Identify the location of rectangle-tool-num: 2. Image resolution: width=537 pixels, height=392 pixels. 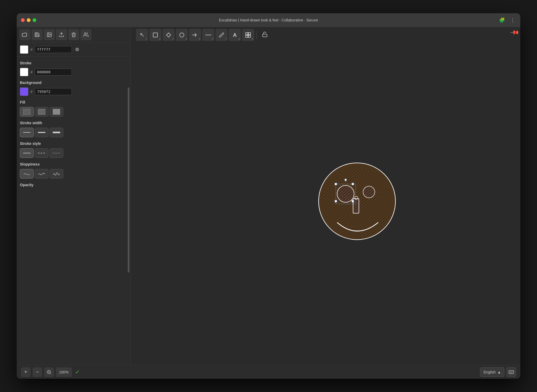
(160, 39).